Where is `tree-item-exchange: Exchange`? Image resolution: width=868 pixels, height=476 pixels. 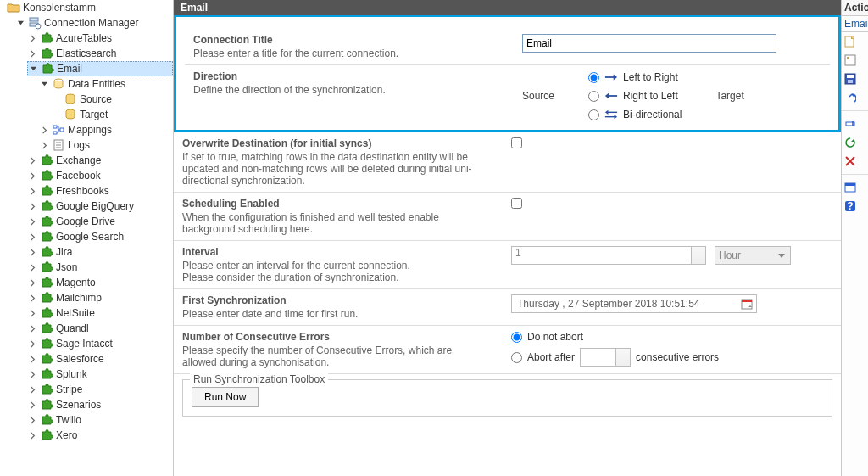 tree-item-exchange: Exchange is located at coordinates (100, 160).